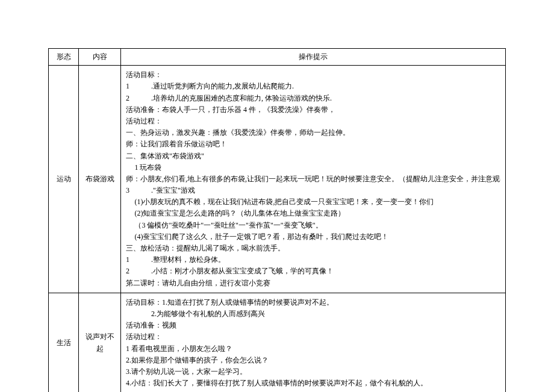 The height and width of the screenshot is (392, 554). Describe the element at coordinates (64, 342) in the screenshot. I see `row-form: 生活` at that location.